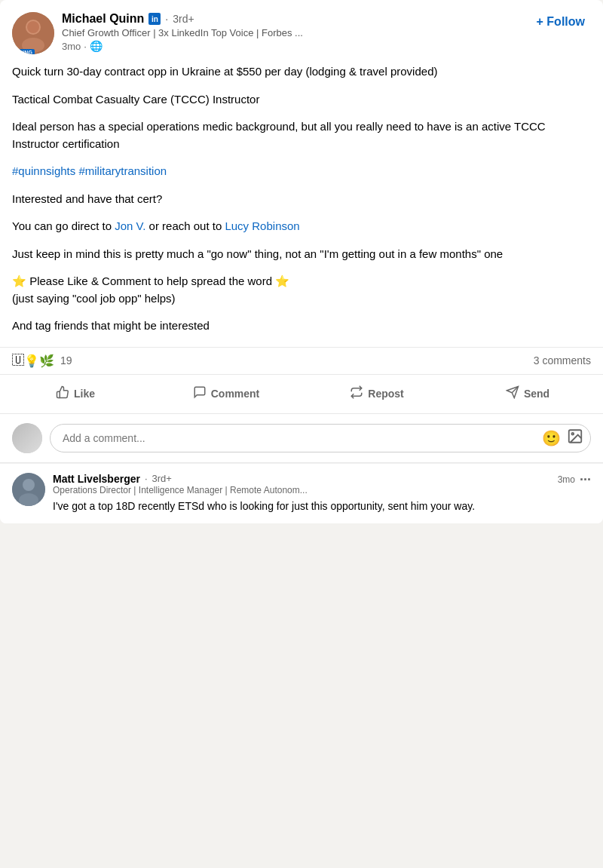 This screenshot has width=603, height=868. I want to click on action-bar: Like Comment Repost, so click(302, 394).